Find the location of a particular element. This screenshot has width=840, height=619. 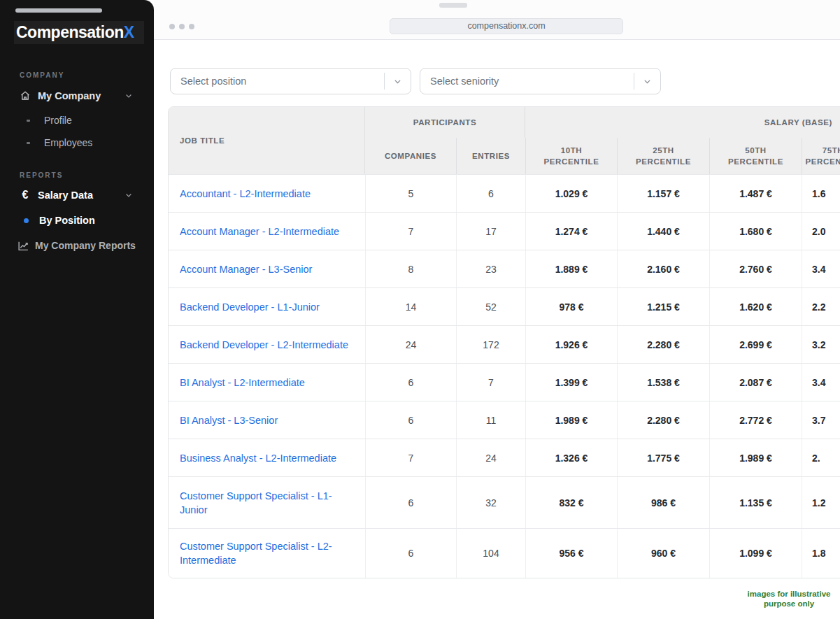

entries-value: 17 is located at coordinates (491, 231).